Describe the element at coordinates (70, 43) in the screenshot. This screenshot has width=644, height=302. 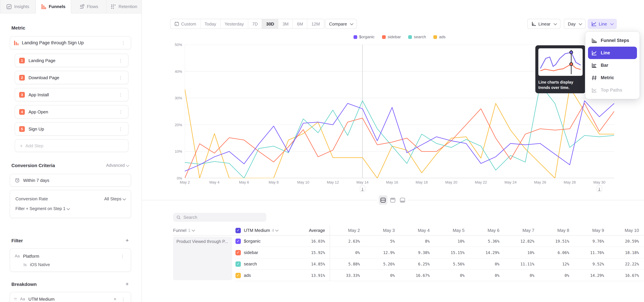
I see `funnel-title-card: Landing Page through Sign Up ⋮` at that location.